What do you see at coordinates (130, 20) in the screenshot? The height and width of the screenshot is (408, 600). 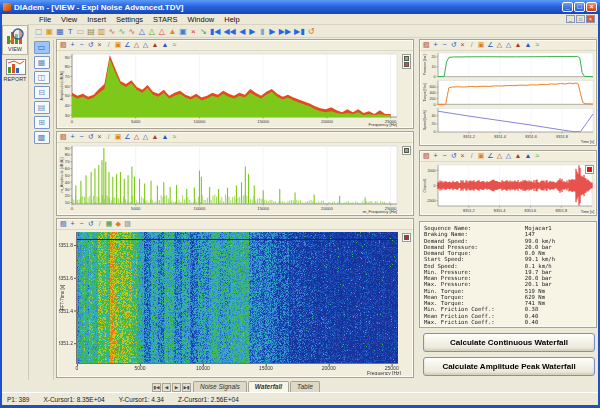 I see `menu-item-settings: Settings` at bounding box center [130, 20].